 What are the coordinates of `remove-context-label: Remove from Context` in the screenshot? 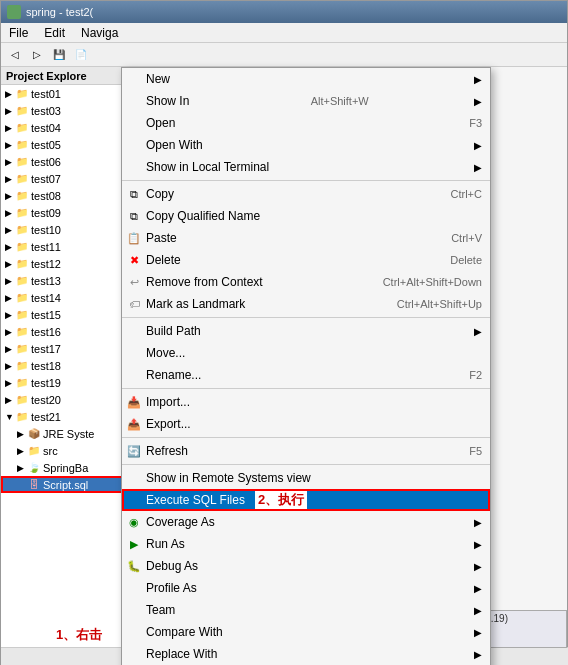 It's located at (204, 282).